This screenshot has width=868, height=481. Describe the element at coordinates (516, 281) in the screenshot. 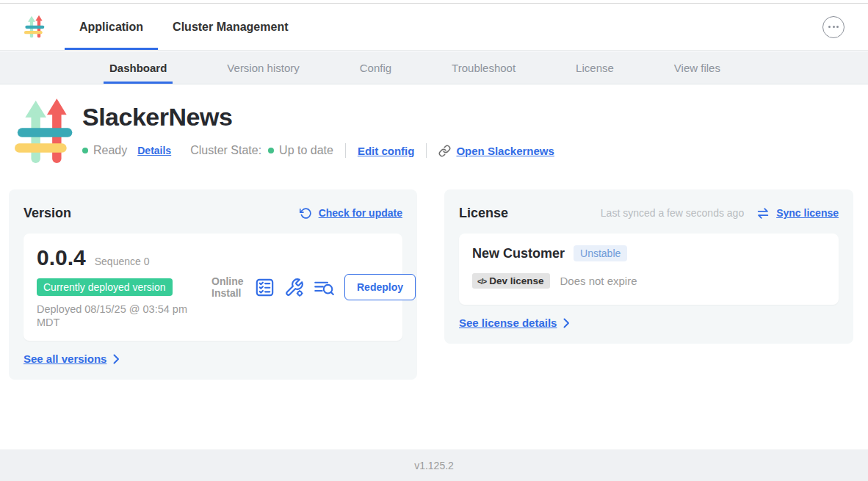

I see `license-type-label: Dev license` at that location.